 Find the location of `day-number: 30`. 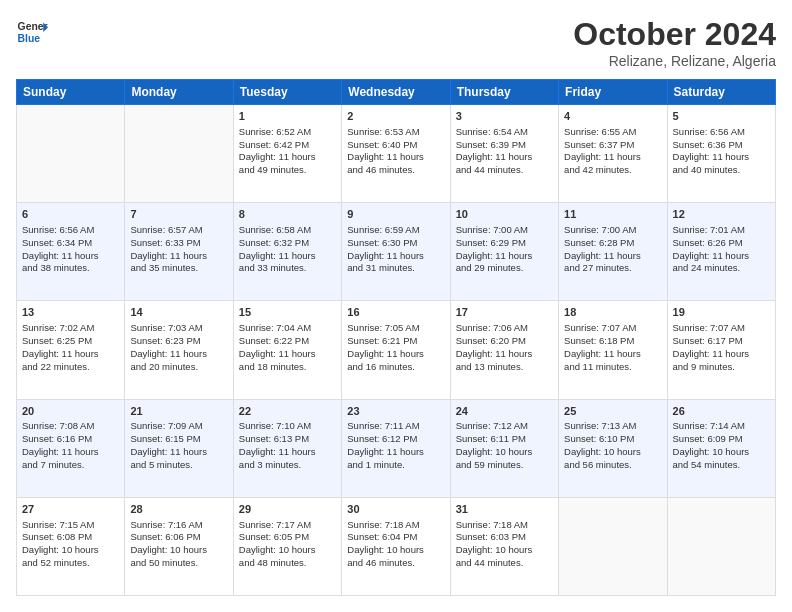

day-number: 30 is located at coordinates (396, 510).